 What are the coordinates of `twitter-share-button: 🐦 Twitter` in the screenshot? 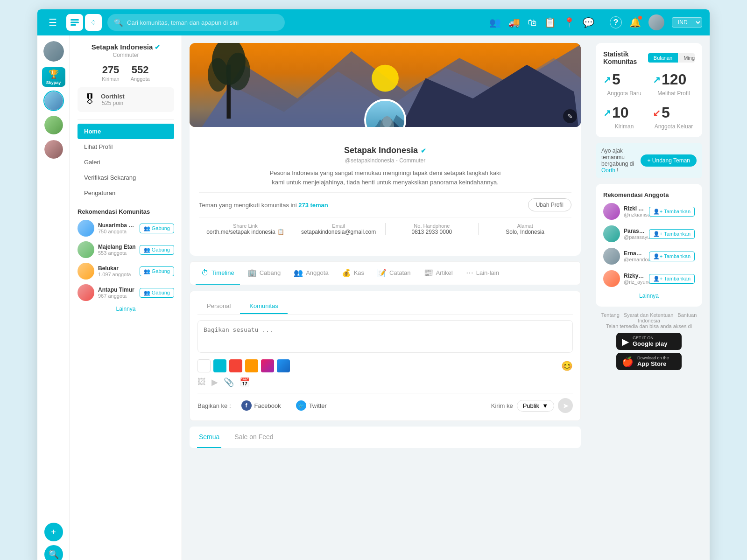 It's located at (311, 406).